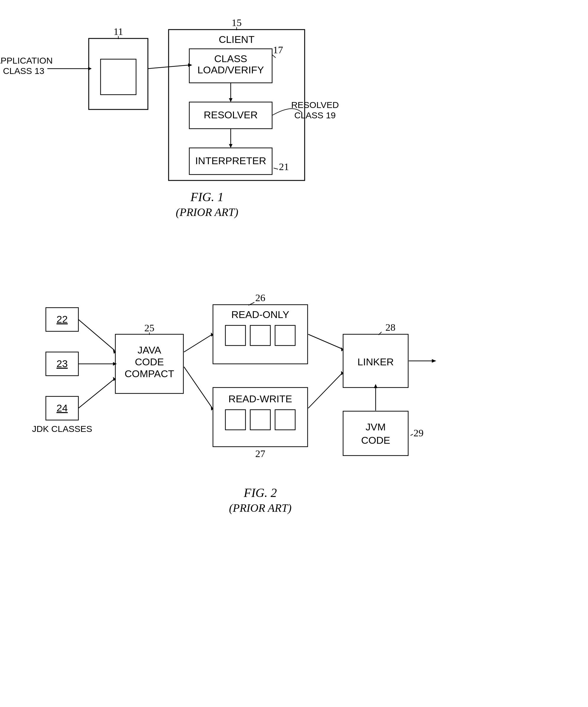  What do you see at coordinates (419, 433) in the screenshot?
I see `jvm-code-ref: 29` at bounding box center [419, 433].